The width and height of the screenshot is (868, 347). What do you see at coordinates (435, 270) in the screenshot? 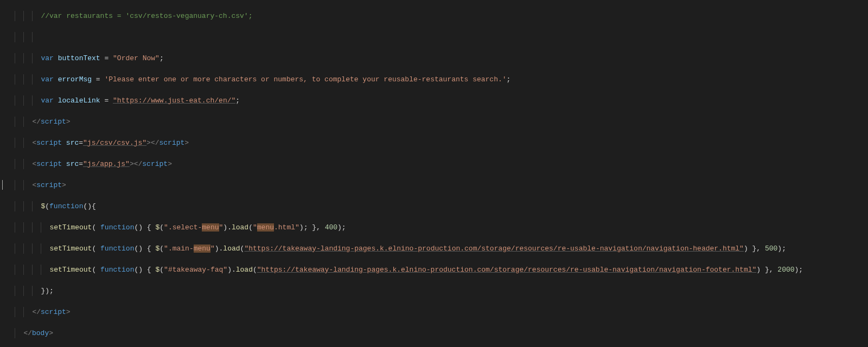
I see `code-line: setTimeout( function() { $("#takeaway-fa…` at bounding box center [435, 270].